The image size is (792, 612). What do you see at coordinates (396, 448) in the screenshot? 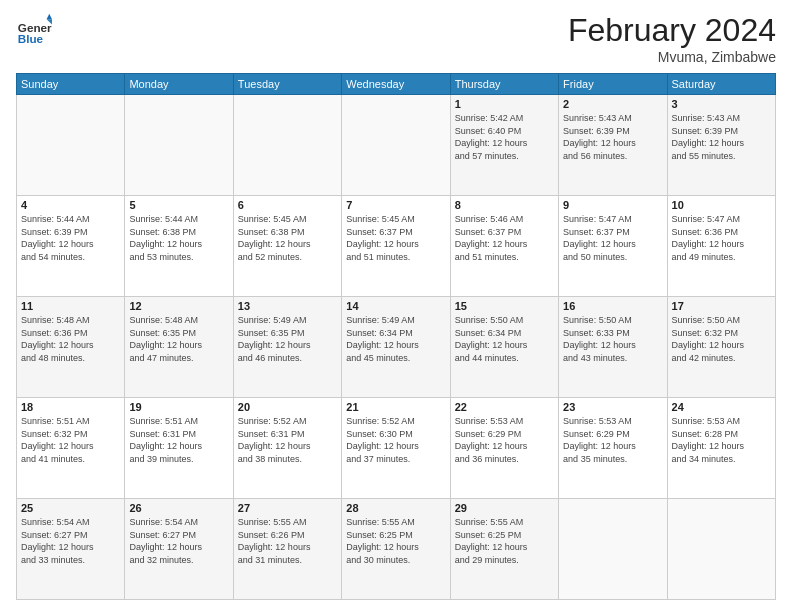
I see `table-row: 21Sunrise: 5:52 AM Sunset: 6:30 PM Dayli…` at bounding box center [396, 448].